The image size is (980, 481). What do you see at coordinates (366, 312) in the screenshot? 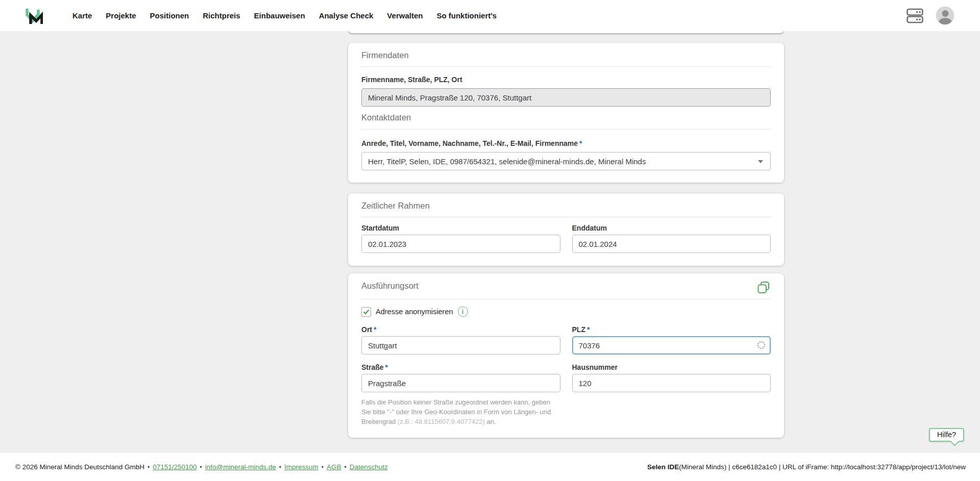
I see `anonymize-checkbox` at bounding box center [366, 312].